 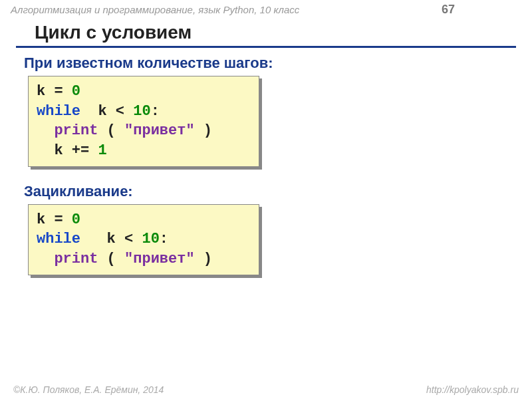 What do you see at coordinates (472, 390) in the screenshot?
I see `source-url: http://kpolyakov.spb.ru` at bounding box center [472, 390].